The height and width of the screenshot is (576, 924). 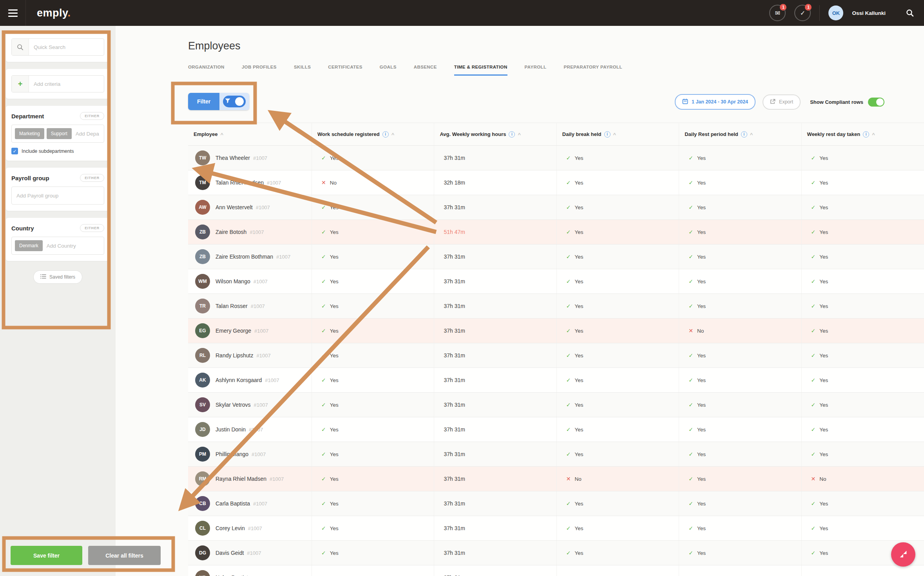 What do you see at coordinates (556, 257) in the screenshot?
I see `table-row-zaire-ekstrom-bothman: ZBZaire Ekstrom Bothman#1007✓Yes37h 31m✓…` at bounding box center [556, 257].